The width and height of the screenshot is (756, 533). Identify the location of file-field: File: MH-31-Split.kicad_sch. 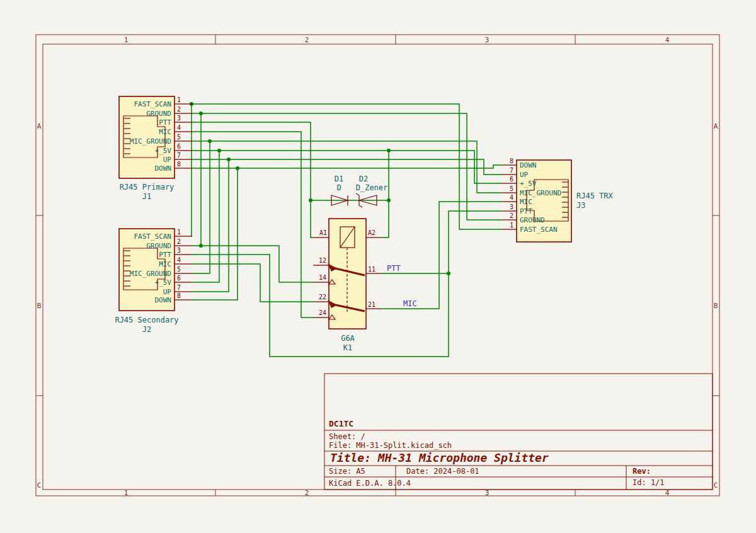
(391, 445).